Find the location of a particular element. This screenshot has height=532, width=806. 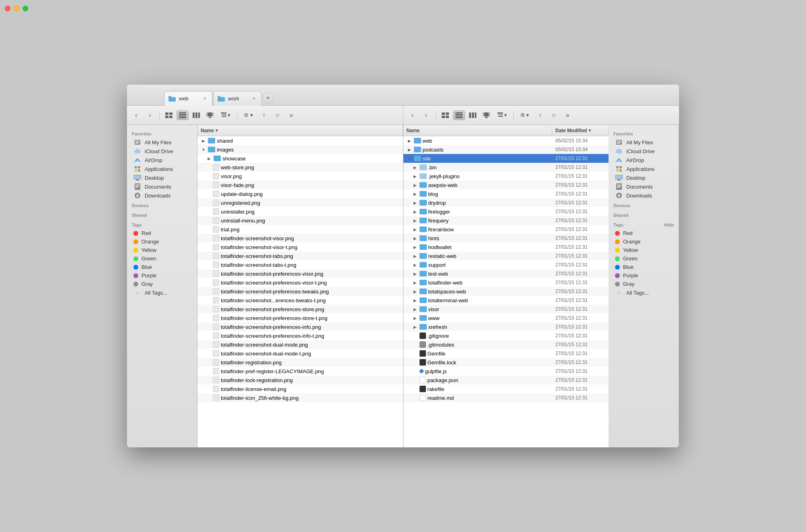

table-row: totalfinder-screenshot-visor.png is located at coordinates (300, 238).